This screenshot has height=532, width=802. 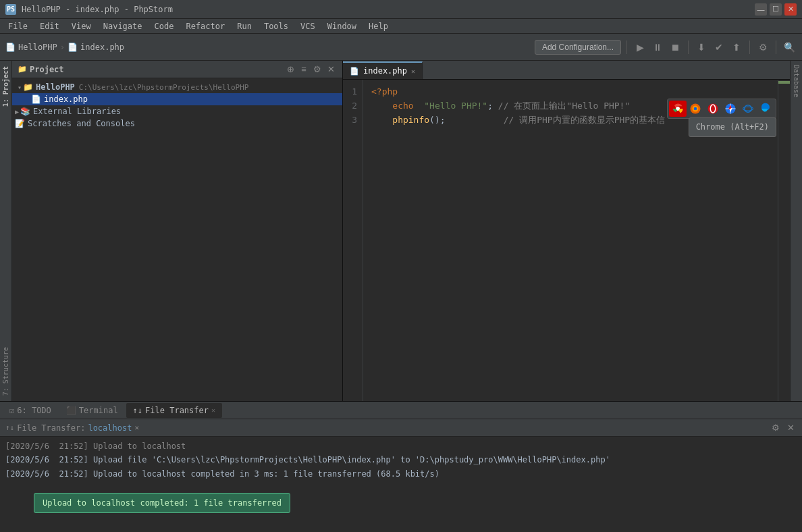 I want to click on safari-icon-btn, so click(x=730, y=109).